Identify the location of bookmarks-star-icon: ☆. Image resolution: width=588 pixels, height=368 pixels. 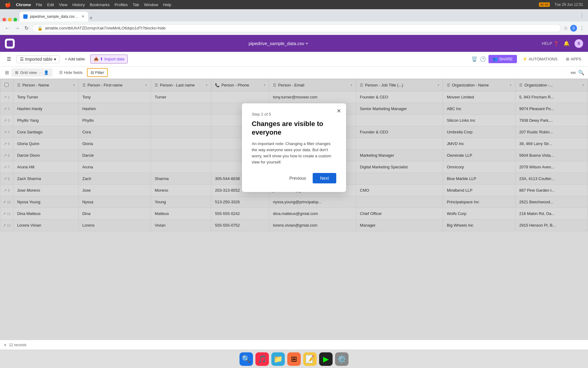
(566, 28).